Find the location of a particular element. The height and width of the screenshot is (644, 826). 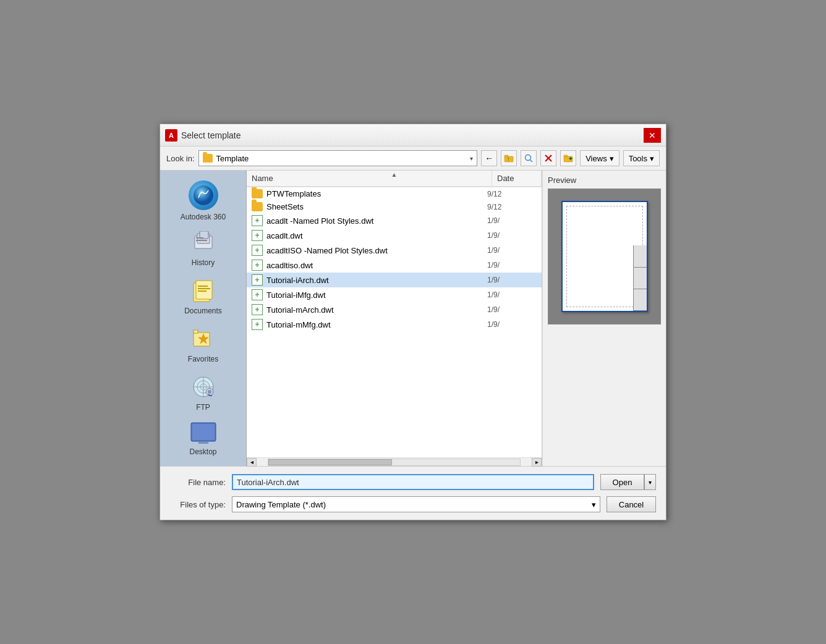

file-list-header: ▲ Name Date is located at coordinates (394, 179).